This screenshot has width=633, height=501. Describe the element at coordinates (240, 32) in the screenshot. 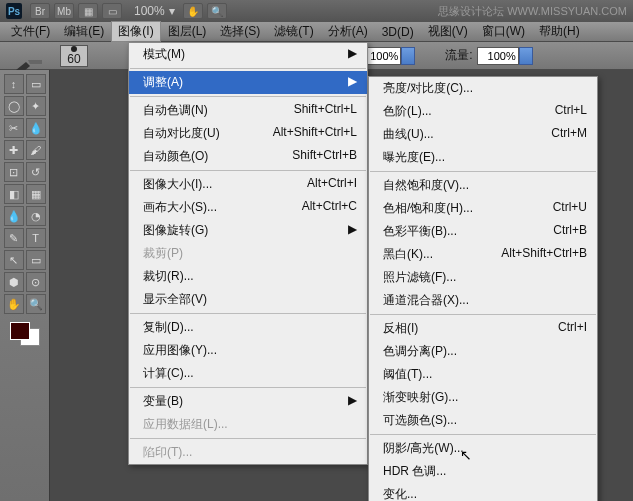

I see `menu-select: 选择(S)` at that location.